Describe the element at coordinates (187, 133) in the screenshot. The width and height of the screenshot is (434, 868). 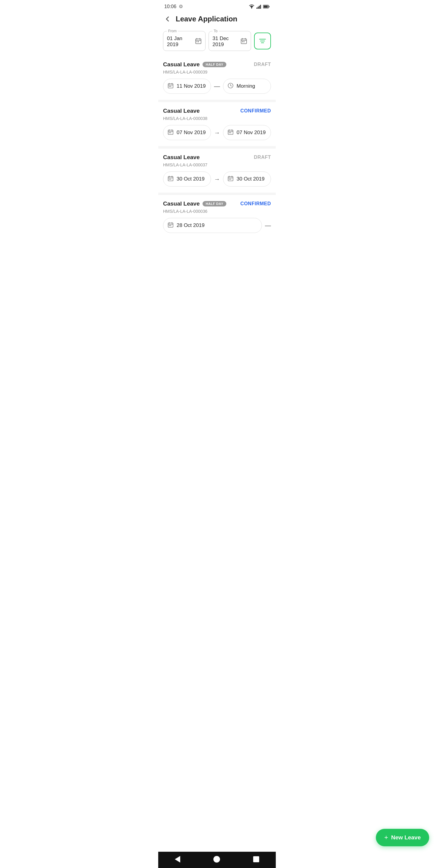
I see `start-date-pill: 07 Nov 2019` at that location.